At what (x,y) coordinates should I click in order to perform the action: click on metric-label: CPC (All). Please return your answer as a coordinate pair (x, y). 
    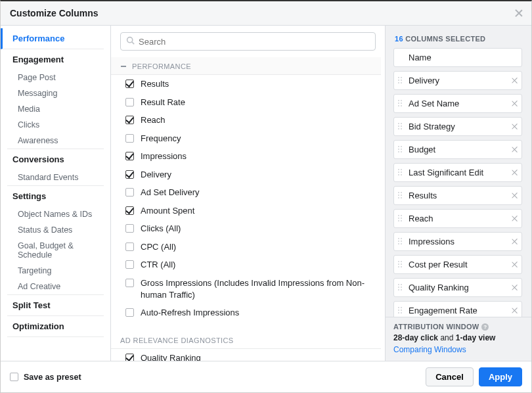
    Looking at the image, I should click on (158, 247).